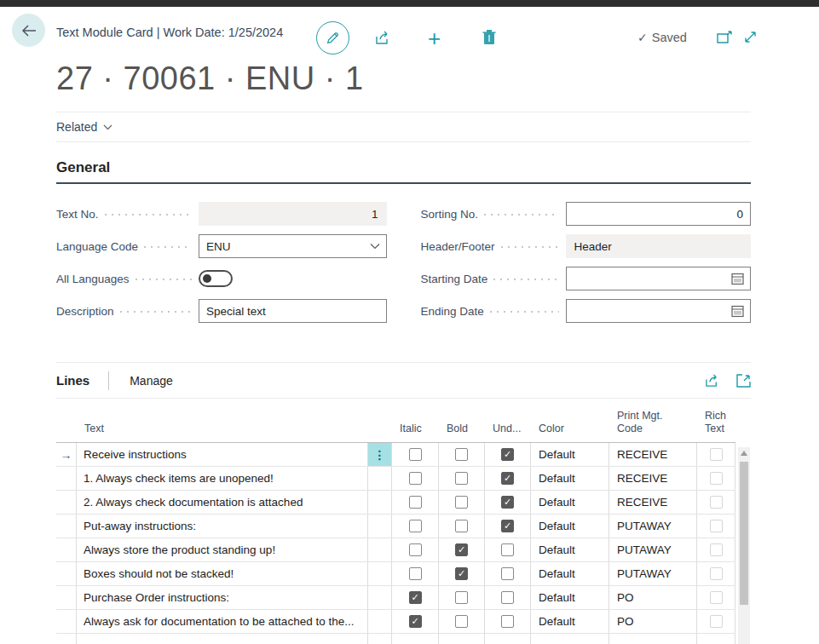  Describe the element at coordinates (404, 172) in the screenshot. I see `general-section-title: General` at that location.